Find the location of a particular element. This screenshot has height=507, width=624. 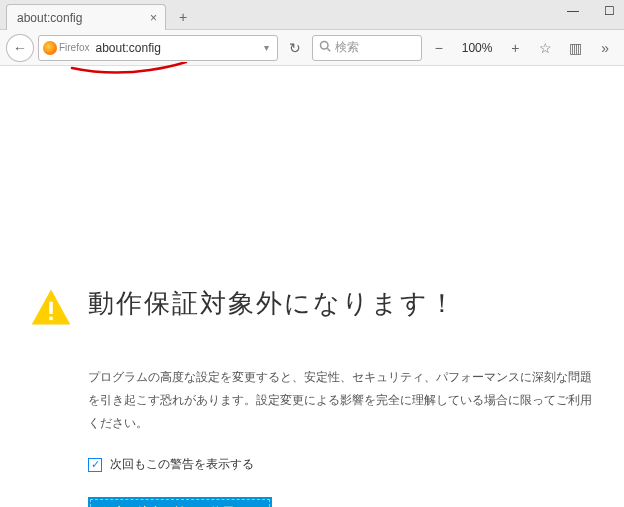

back-button: ← is located at coordinates (20, 48).